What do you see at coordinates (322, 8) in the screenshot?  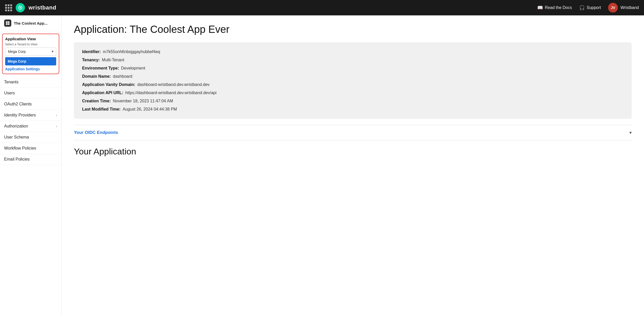 I see `top-nav: wristband 📖 Read the Docs 🎧 Support JV W…` at bounding box center [322, 8].